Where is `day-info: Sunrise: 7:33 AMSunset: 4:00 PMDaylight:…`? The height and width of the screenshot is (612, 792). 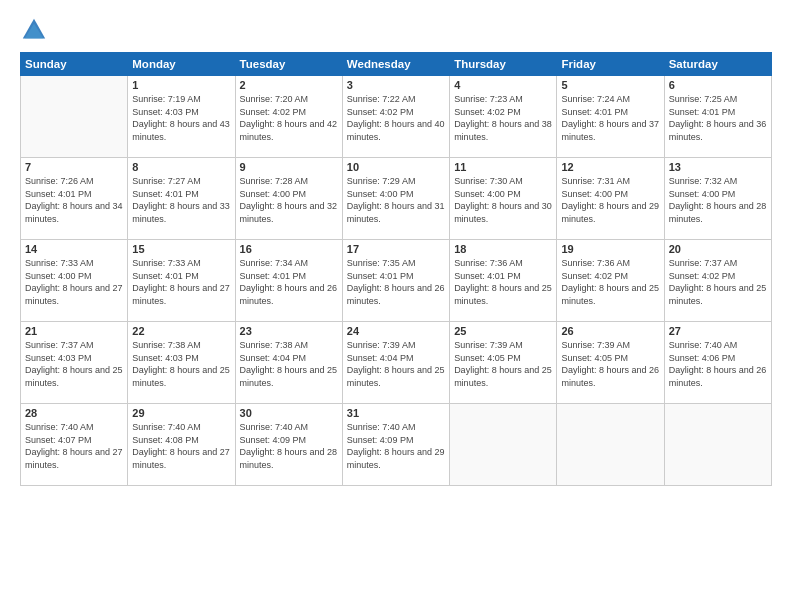 day-info: Sunrise: 7:33 AMSunset: 4:00 PMDaylight:… is located at coordinates (74, 282).